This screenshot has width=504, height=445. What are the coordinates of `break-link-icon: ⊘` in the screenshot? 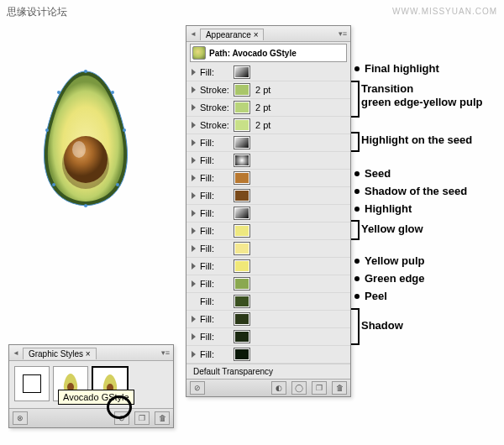 It's located at (122, 418).